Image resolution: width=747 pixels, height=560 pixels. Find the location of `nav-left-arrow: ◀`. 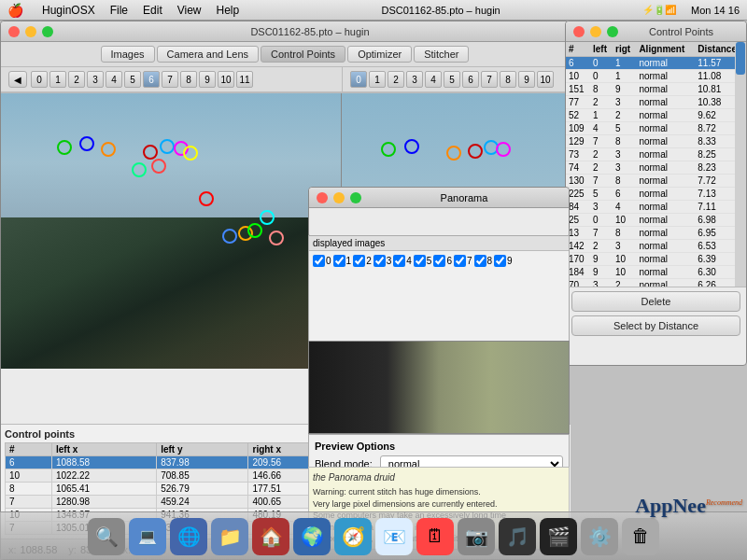

nav-left-arrow: ◀ is located at coordinates (18, 79).